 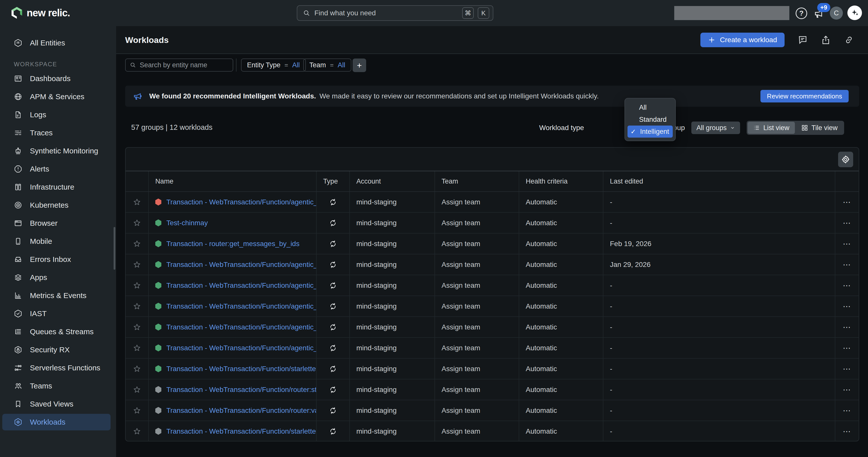 I want to click on column-header-account: Account, so click(x=392, y=181).